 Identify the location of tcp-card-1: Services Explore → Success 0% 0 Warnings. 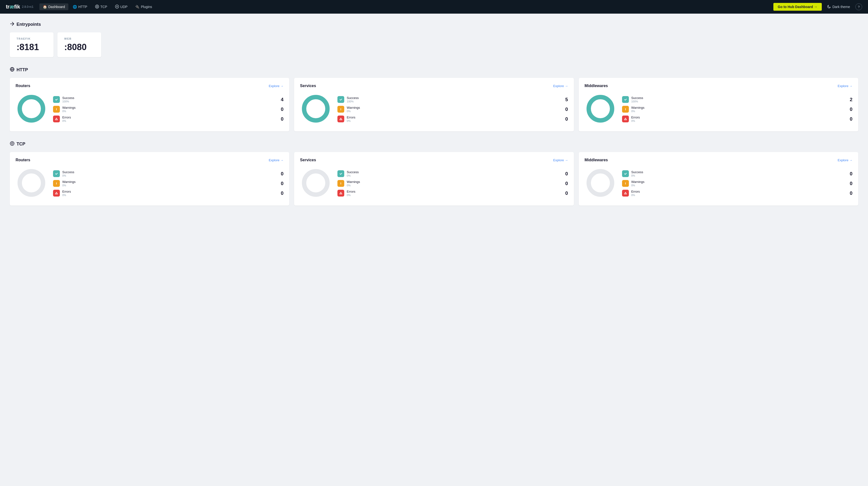
(434, 179).